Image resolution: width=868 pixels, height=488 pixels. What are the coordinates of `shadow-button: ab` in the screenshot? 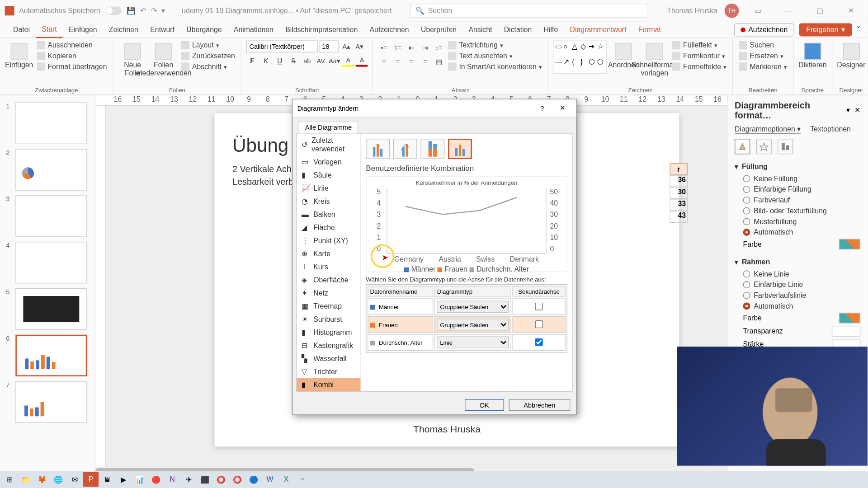 It's located at (307, 61).